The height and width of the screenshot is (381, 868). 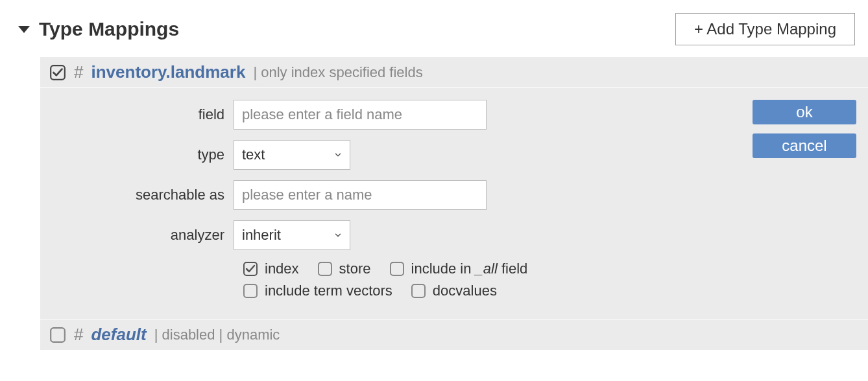 What do you see at coordinates (24, 30) in the screenshot?
I see `caret-down-icon` at bounding box center [24, 30].